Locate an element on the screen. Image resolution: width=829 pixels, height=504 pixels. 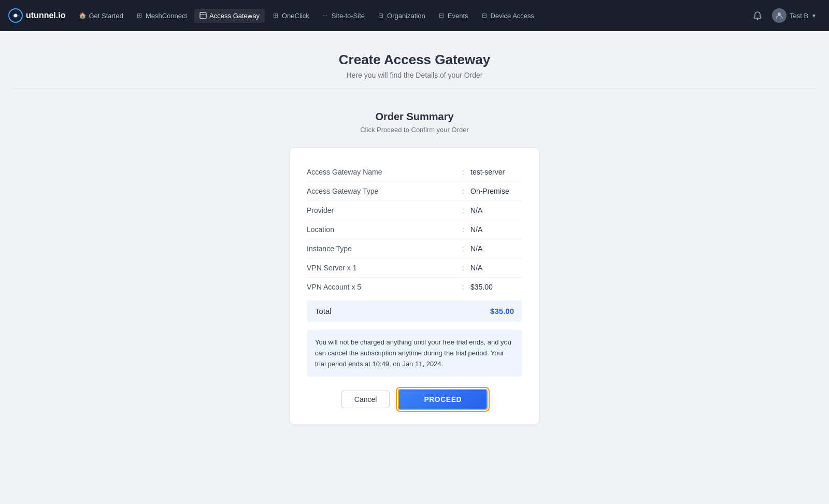
logo-text: utunnel.io is located at coordinates (46, 16).